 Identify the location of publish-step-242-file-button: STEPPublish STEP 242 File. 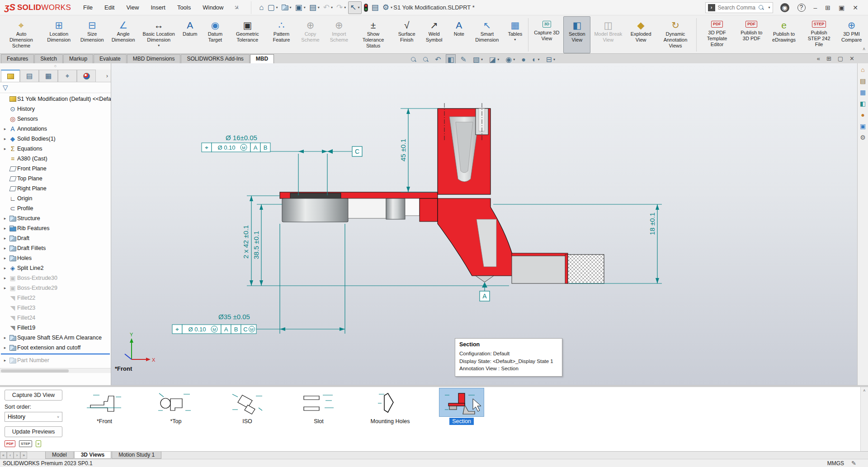
(819, 35).